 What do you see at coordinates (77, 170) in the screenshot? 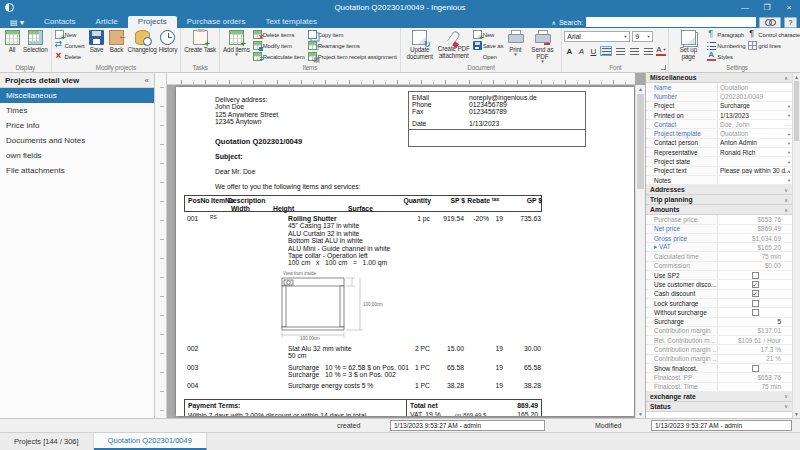
I see `sidebar-item-file-attachments: File attachments` at bounding box center [77, 170].